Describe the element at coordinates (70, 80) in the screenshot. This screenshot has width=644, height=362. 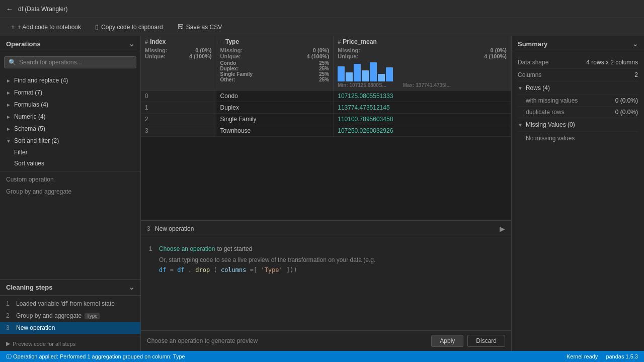
I see `ops-group-find-replace: ► Find and replace (4)` at that location.